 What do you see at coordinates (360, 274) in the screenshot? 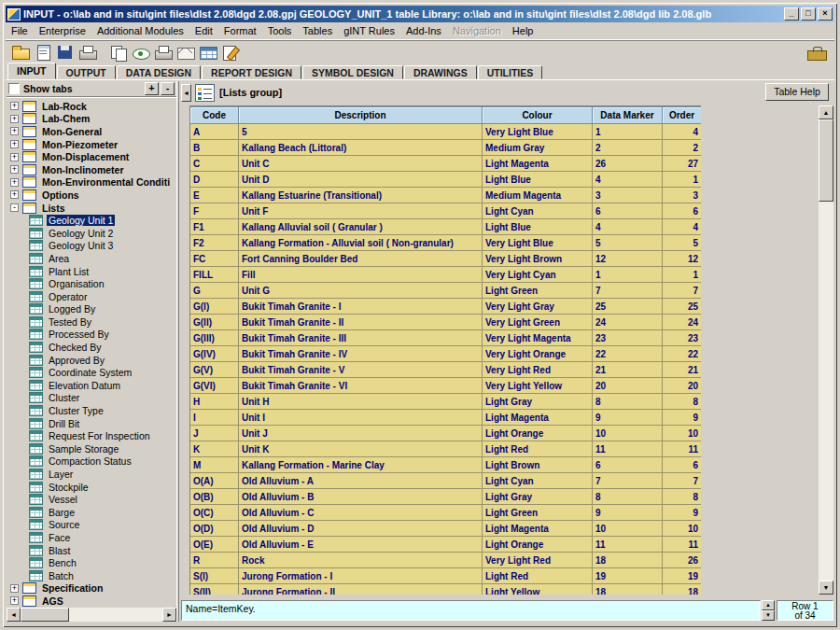
I see `cell-description: Fill` at bounding box center [360, 274].